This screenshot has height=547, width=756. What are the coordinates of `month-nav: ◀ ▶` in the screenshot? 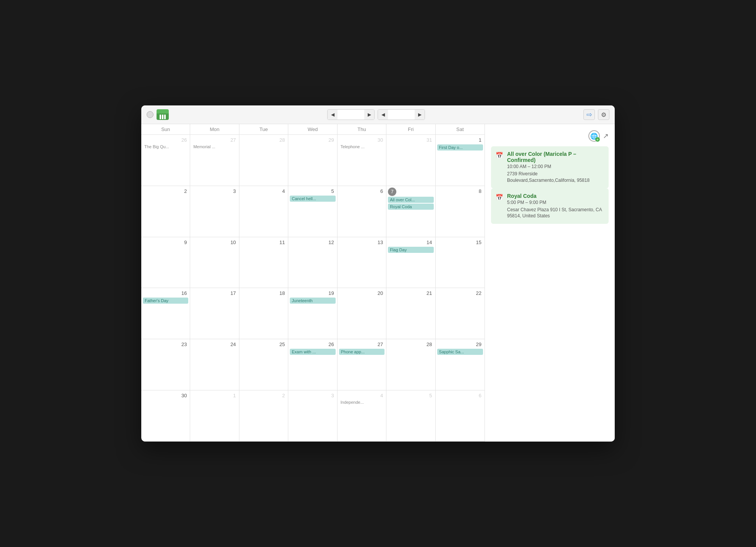 It's located at (351, 115).